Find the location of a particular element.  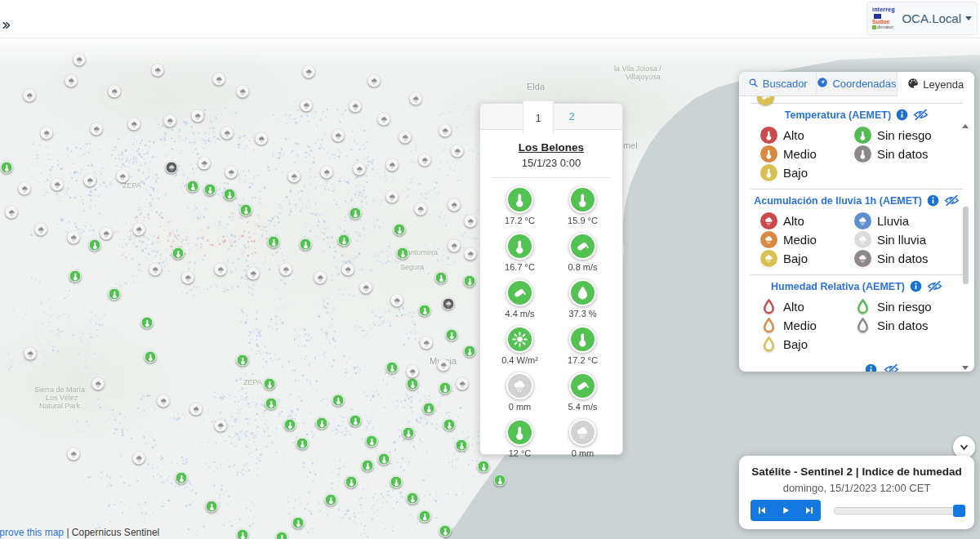

improve-map-link: Improve this map is located at coordinates (32, 532).